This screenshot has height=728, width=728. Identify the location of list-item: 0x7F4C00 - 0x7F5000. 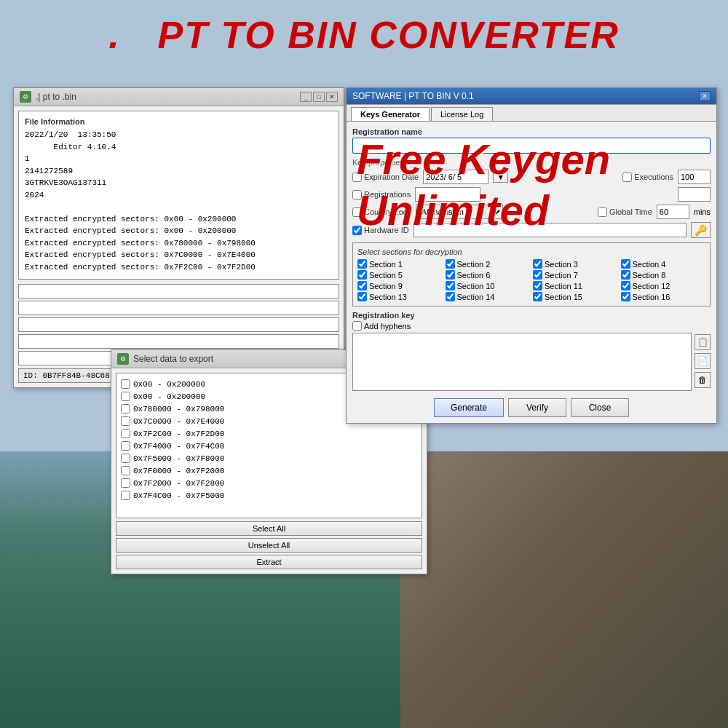
(269, 495).